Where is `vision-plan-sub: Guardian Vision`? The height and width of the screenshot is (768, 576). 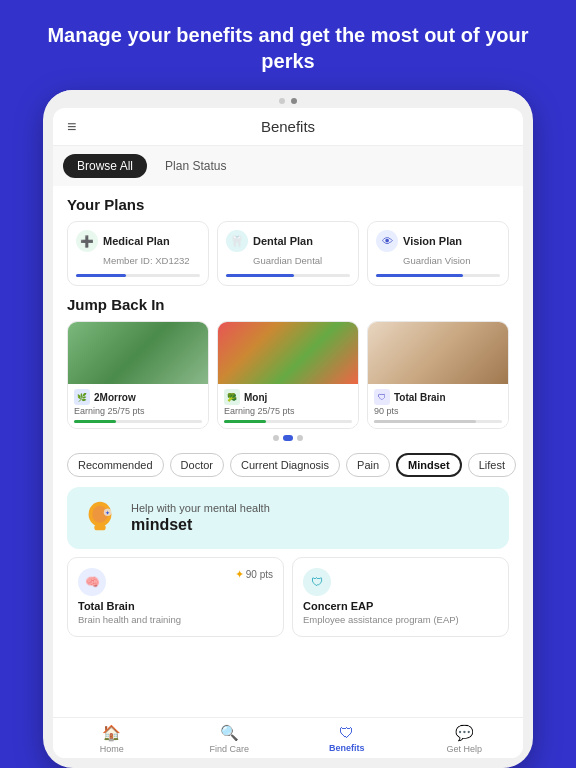 vision-plan-sub: Guardian Vision is located at coordinates (452, 260).